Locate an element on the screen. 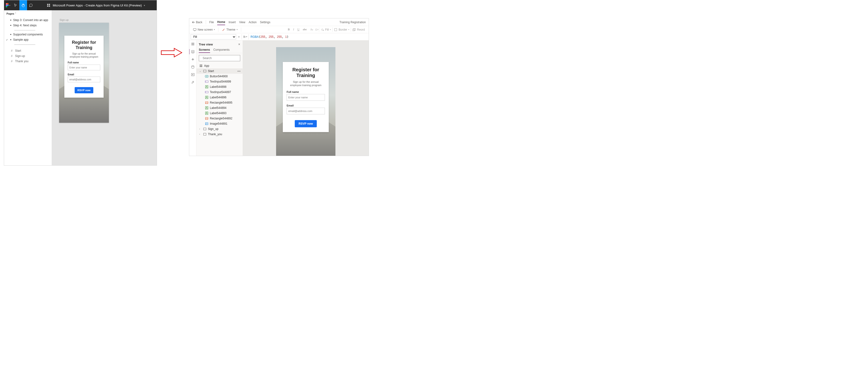 This screenshot has width=868, height=390. tab-view: View is located at coordinates (242, 22).